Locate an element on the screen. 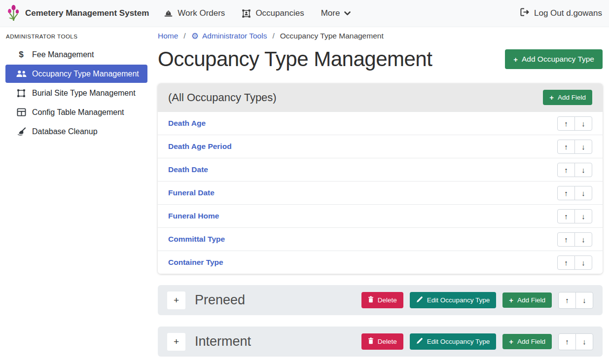 This screenshot has height=364, width=609. table-icon is located at coordinates (21, 112).